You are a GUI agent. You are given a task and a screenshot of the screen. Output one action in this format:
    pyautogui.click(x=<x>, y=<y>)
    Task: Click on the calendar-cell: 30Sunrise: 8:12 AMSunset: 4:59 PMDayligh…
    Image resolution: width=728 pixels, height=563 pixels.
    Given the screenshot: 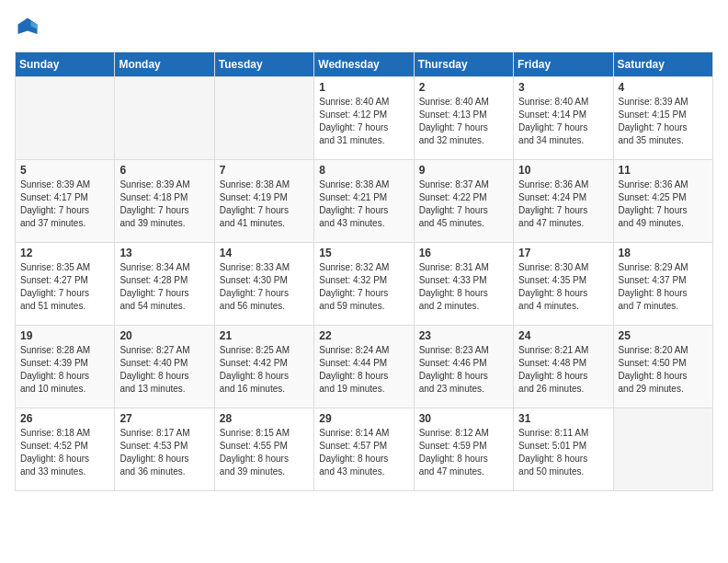 What is the action you would take?
    pyautogui.click(x=463, y=450)
    